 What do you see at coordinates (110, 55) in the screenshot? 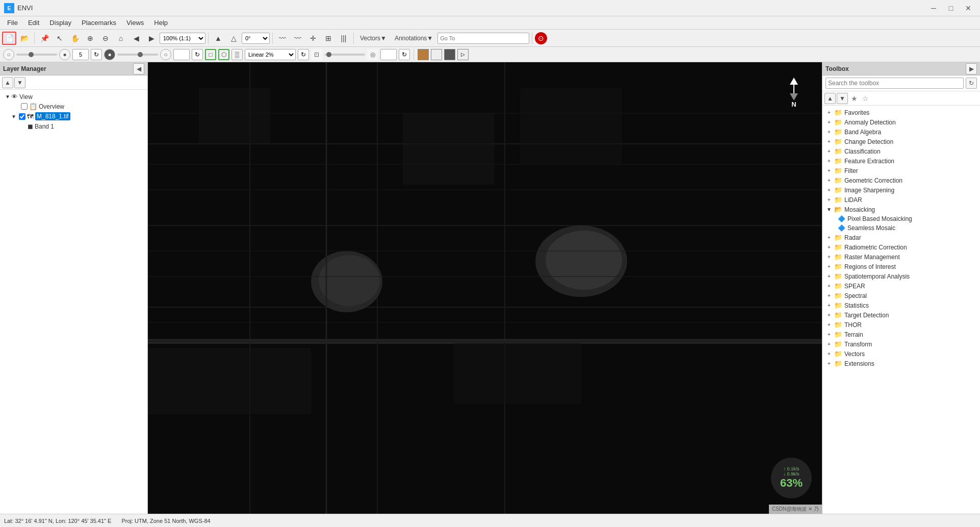
I see `contrast-dark-btn: ●` at bounding box center [110, 55].